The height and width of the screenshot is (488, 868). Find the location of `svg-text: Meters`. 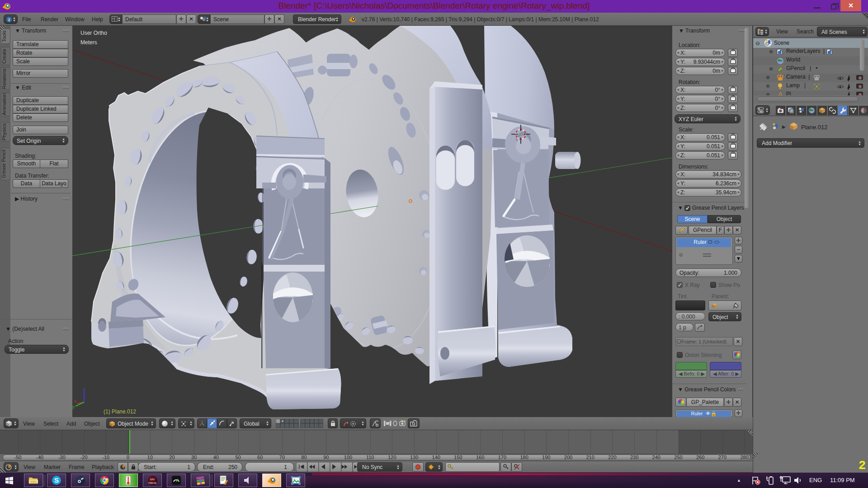

svg-text: Meters is located at coordinates (89, 42).